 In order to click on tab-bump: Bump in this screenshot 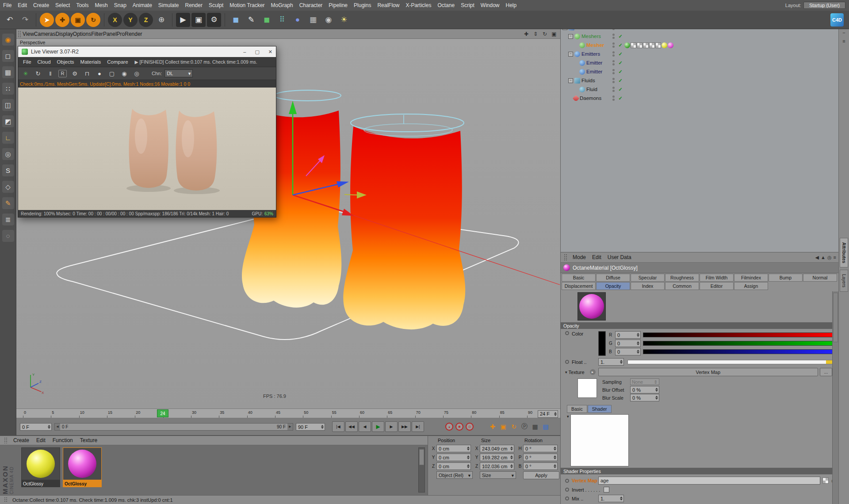, I will do `click(785, 278)`.